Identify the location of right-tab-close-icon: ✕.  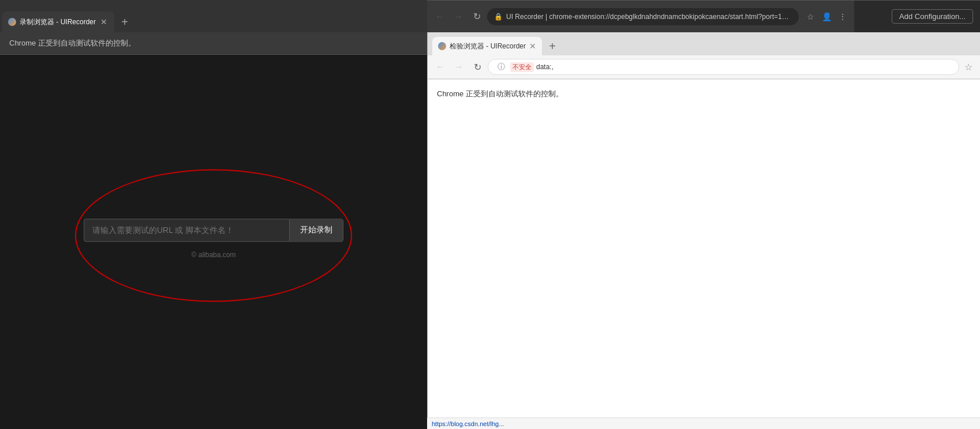
(533, 46).